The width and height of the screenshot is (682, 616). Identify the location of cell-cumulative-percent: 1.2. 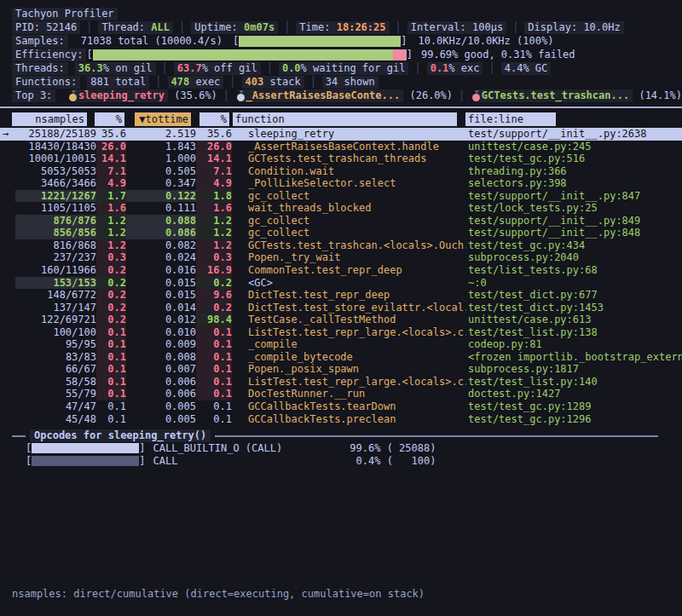
(214, 222).